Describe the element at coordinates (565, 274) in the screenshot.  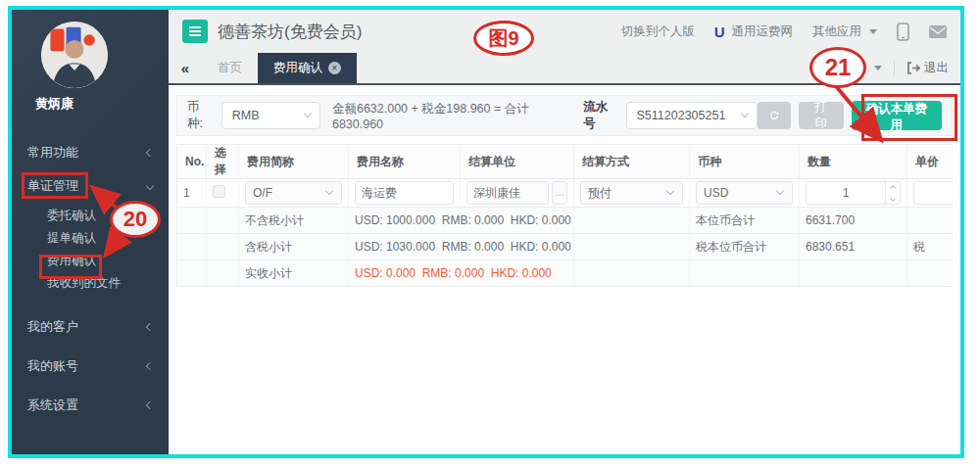
I see `subtotal-row-received: 实收小计 USD: 0.000 RMB: 0.000 HKD: 0.000` at that location.